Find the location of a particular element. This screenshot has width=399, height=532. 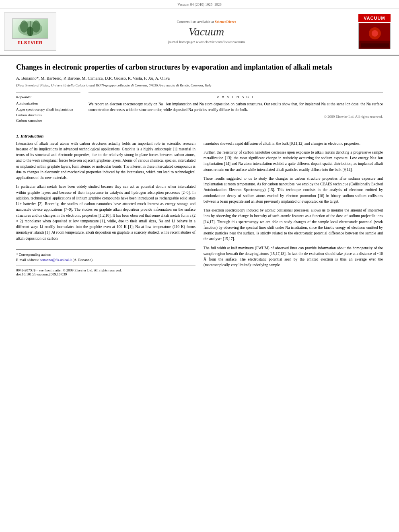

abstract-section-area: Keywords: Autoionization Auger spectrosc… is located at coordinates (200, 110).